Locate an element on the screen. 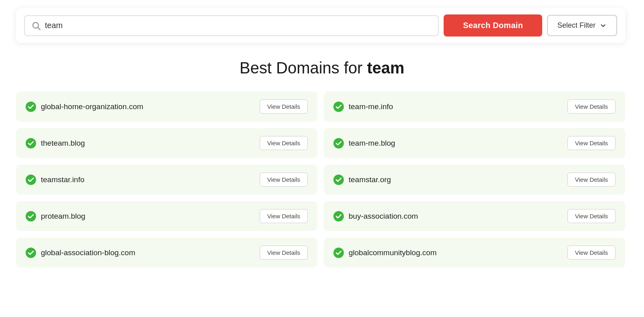 The image size is (644, 317). search-input-wrapper is located at coordinates (232, 26).